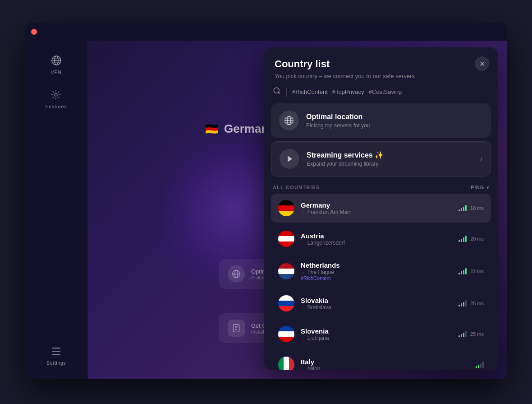 This screenshot has width=532, height=404. I want to click on optimal-location-sub: Picking top servers for you, so click(394, 125).